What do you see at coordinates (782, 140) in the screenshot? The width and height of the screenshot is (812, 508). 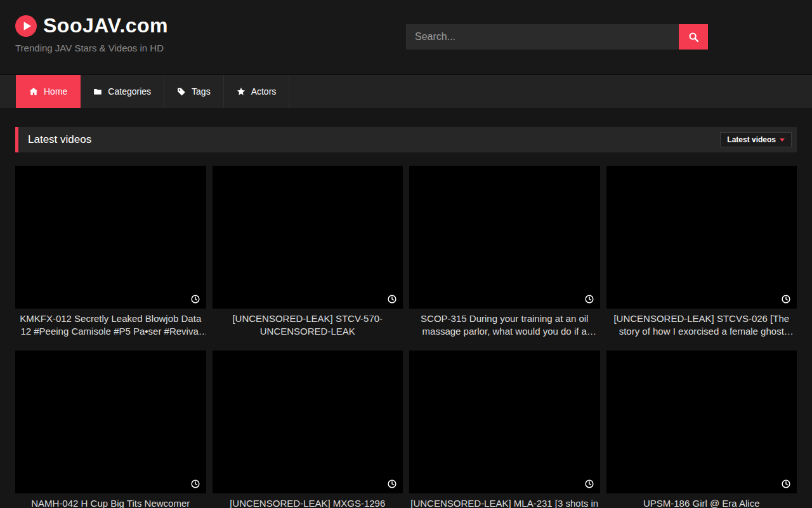 I see `chevron-down-icon` at bounding box center [782, 140].